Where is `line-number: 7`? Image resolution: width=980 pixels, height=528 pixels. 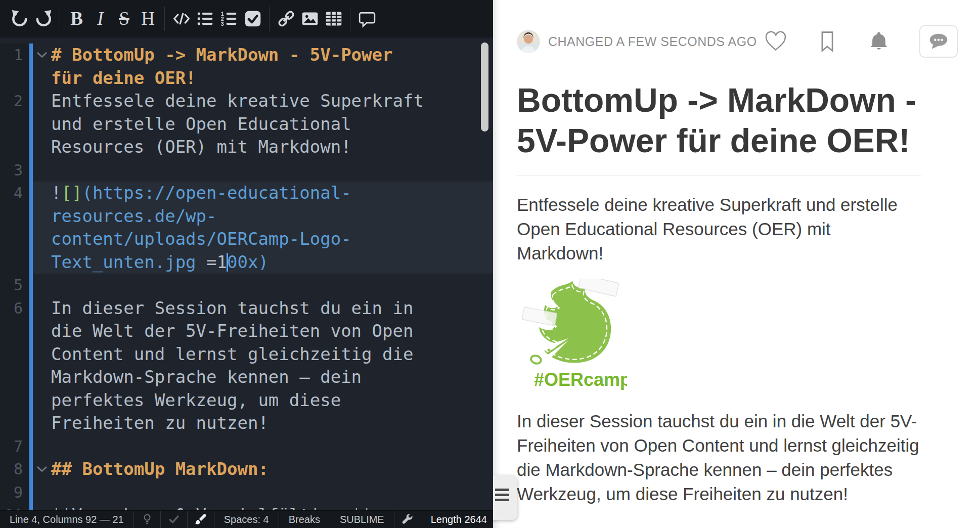 line-number: 7 is located at coordinates (15, 447).